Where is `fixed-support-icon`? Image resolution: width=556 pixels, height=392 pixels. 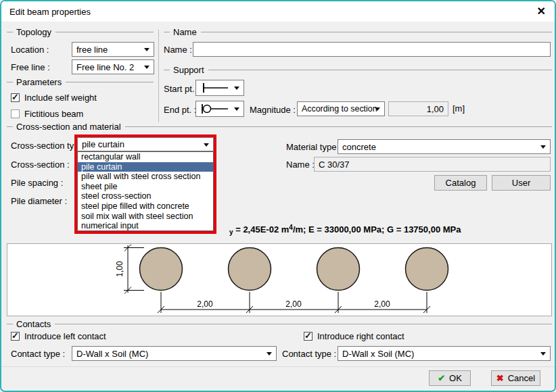
fixed-support-icon is located at coordinates (215, 88).